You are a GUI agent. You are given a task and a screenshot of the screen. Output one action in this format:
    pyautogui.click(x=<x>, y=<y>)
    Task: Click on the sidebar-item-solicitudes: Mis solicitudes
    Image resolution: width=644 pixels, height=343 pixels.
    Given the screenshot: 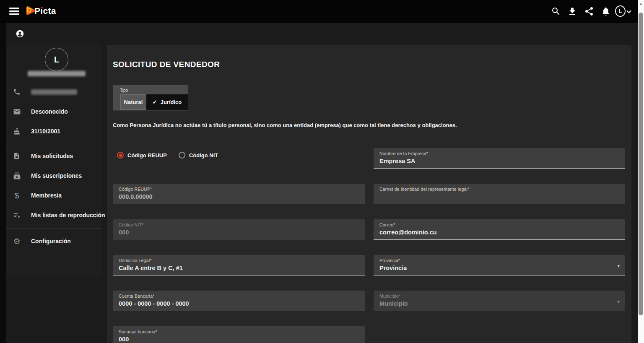 What is the action you would take?
    pyautogui.click(x=43, y=156)
    